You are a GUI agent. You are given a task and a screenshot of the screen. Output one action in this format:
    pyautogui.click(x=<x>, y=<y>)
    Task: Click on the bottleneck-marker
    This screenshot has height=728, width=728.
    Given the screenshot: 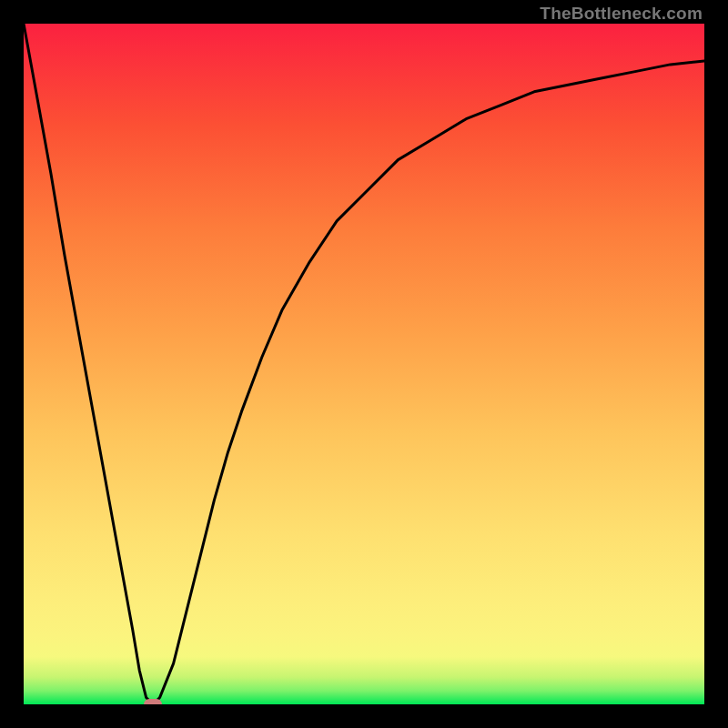 What is the action you would take?
    pyautogui.click(x=153, y=702)
    